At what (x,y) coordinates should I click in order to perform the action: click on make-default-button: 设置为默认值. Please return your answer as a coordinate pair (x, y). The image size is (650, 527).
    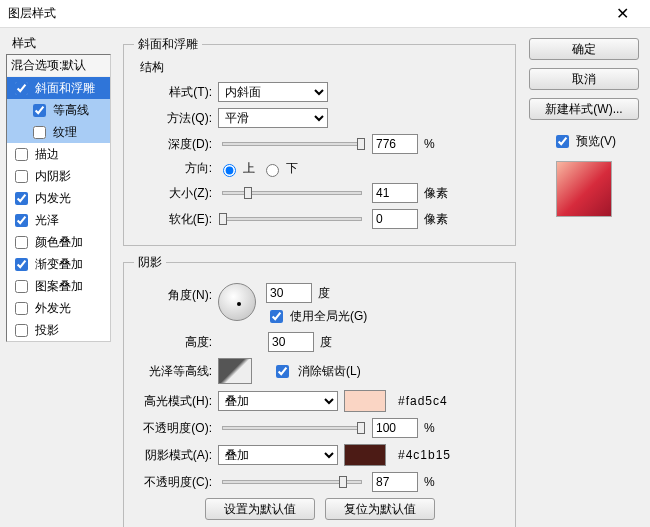
    Looking at the image, I should click on (260, 509).